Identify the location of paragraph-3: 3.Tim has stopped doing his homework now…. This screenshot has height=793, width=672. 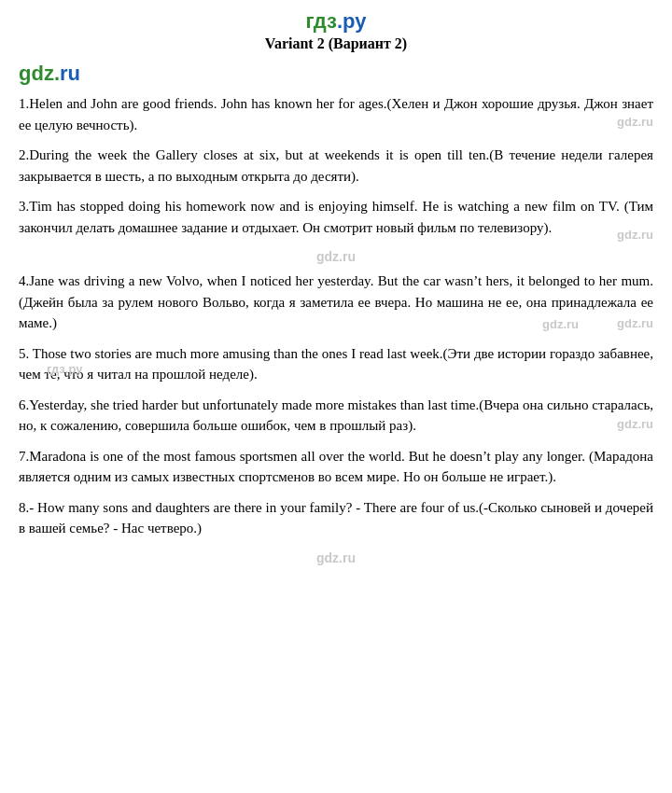
(336, 216).